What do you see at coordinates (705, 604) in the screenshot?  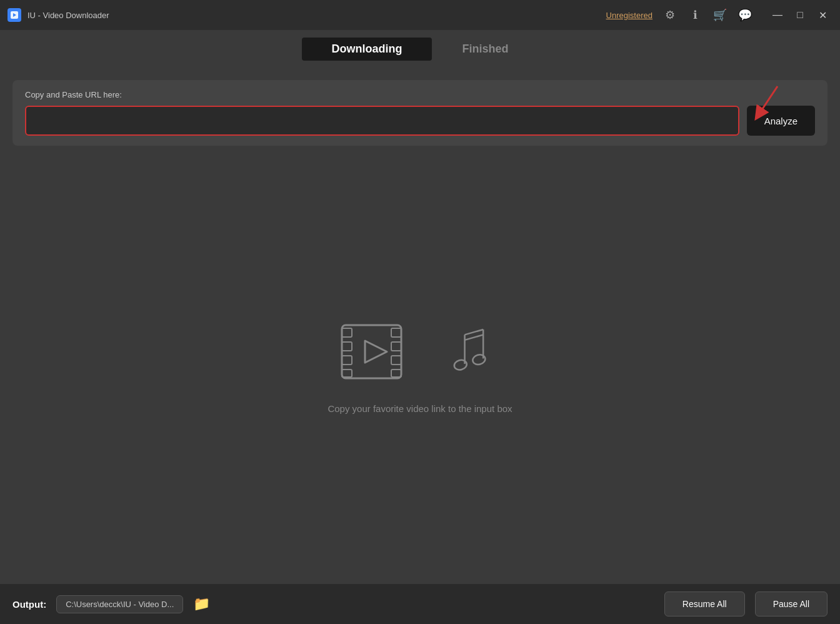 I see `resume-all-button: Resume All` at bounding box center [705, 604].